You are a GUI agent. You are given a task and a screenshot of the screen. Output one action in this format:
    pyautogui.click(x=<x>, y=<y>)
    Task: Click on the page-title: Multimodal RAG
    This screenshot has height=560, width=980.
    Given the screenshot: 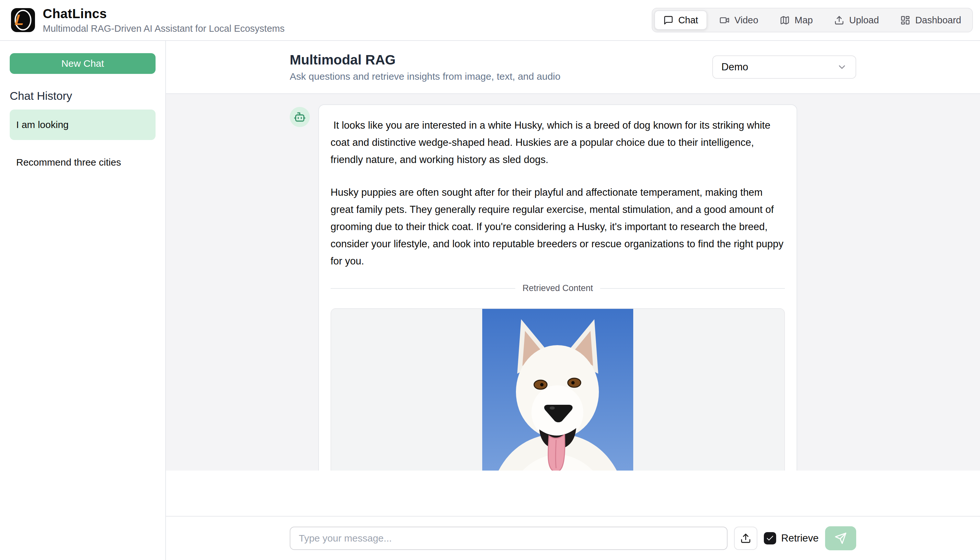 What is the action you would take?
    pyautogui.click(x=425, y=60)
    